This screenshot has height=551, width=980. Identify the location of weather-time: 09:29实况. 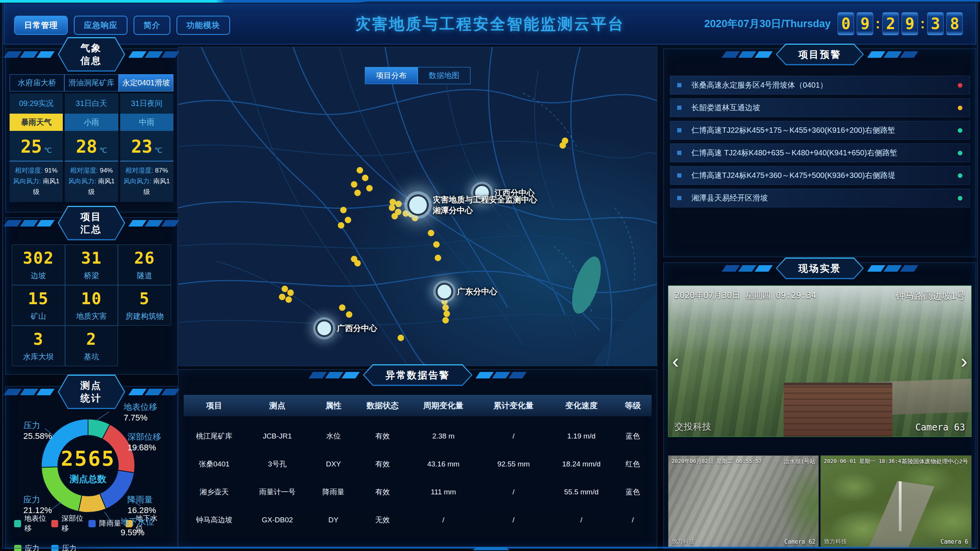
(36, 103).